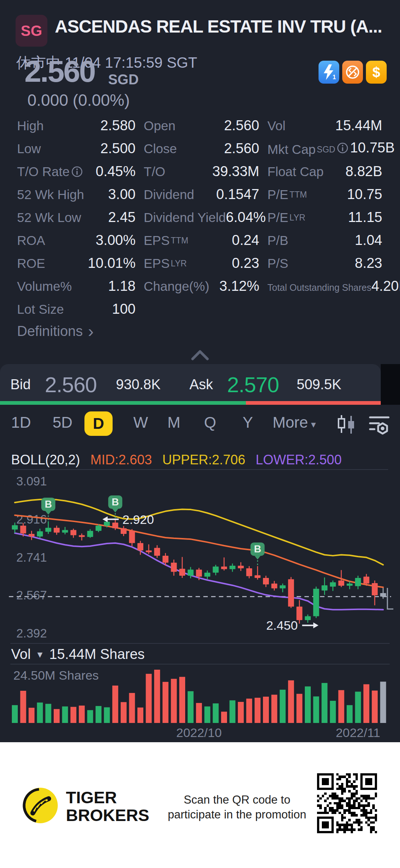 Image resolution: width=400 pixels, height=868 pixels. I want to click on promo-line2: participate in the promotion, so click(237, 815).